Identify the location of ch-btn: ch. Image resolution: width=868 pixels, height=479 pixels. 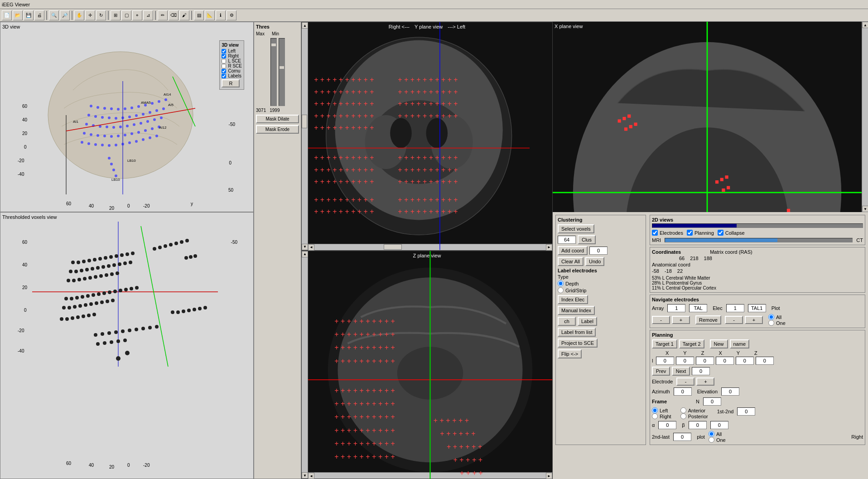
(567, 321).